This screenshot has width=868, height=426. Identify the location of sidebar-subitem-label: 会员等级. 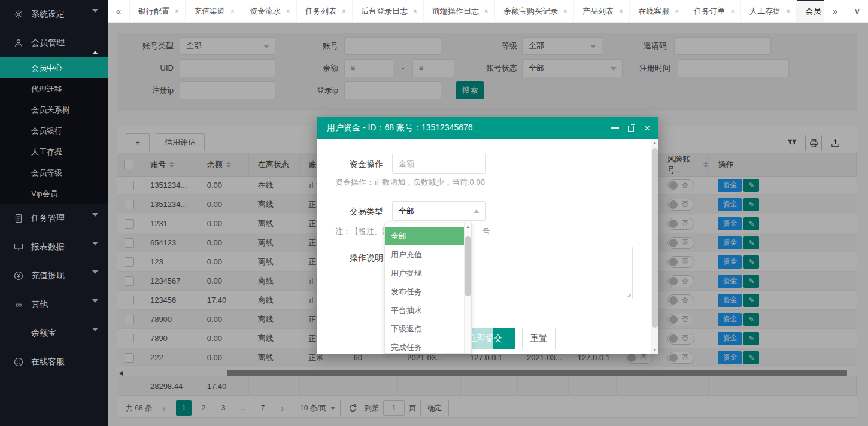
(47, 173).